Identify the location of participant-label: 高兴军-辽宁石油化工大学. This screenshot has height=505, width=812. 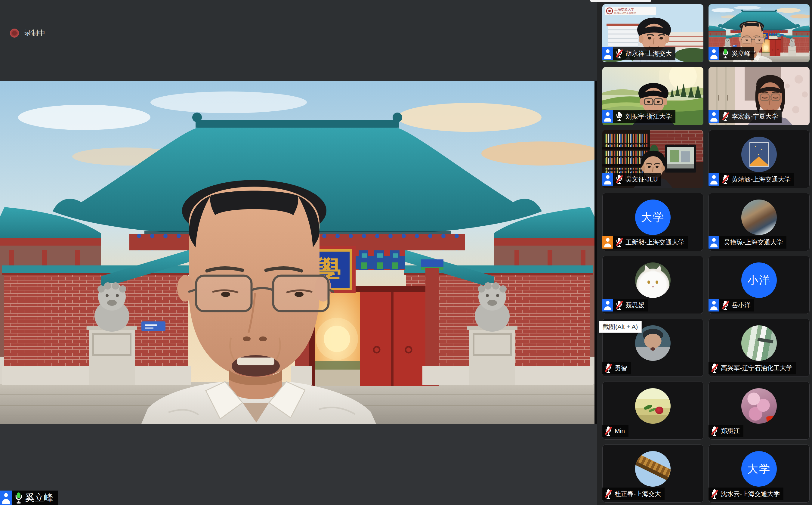
(752, 368).